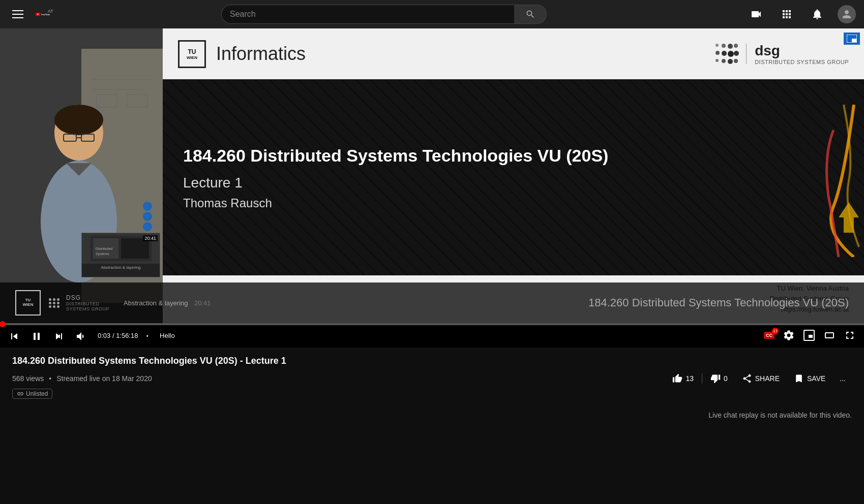 The width and height of the screenshot is (864, 504). What do you see at coordinates (202, 303) in the screenshot?
I see `watermark-time: 20:41` at bounding box center [202, 303].